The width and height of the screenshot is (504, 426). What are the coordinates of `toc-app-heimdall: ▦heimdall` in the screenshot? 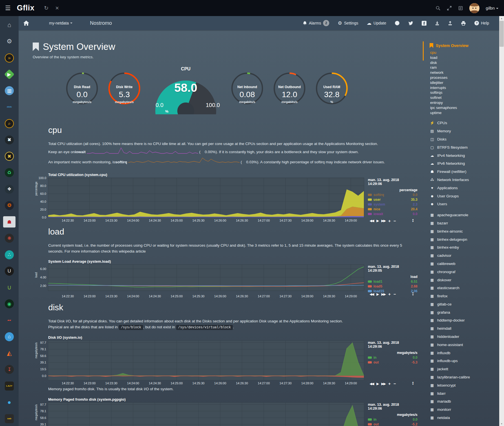 It's located at (465, 329).